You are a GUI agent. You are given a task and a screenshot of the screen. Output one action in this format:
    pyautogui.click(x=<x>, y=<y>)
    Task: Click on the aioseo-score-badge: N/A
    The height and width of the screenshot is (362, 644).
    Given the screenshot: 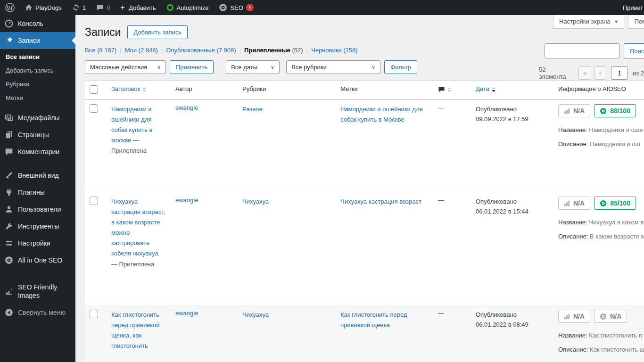 What is the action you would take?
    pyautogui.click(x=611, y=316)
    